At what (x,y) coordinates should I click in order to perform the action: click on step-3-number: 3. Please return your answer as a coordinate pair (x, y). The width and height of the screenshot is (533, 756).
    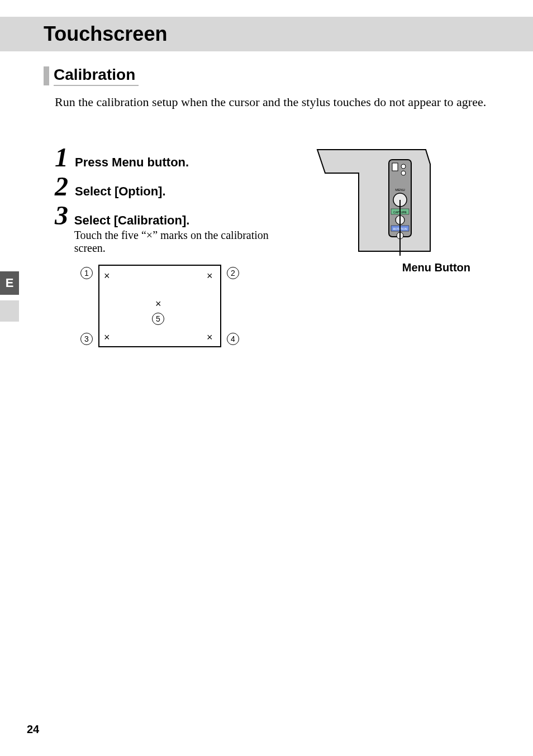
    Looking at the image, I should click on (65, 216).